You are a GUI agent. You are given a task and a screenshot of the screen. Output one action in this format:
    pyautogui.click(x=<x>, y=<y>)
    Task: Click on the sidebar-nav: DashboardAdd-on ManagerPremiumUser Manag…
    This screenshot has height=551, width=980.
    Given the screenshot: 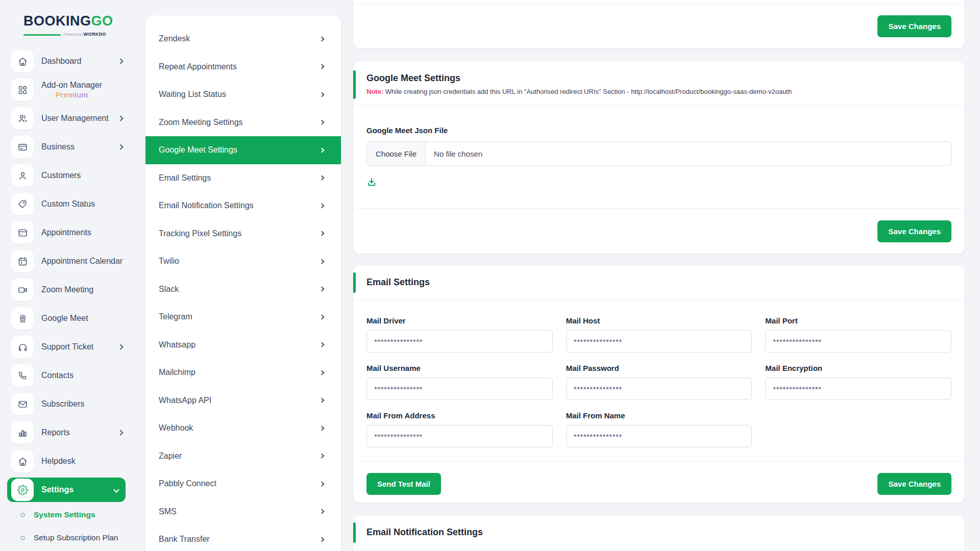 What is the action you would take?
    pyautogui.click(x=72, y=276)
    